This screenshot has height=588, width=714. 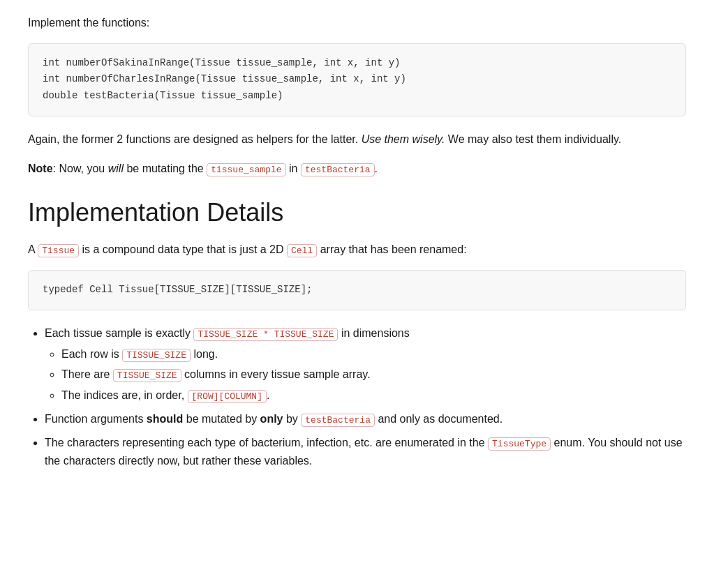 I want to click on sub-bullet-2-code: TISSUE_SIZE, so click(x=147, y=375).